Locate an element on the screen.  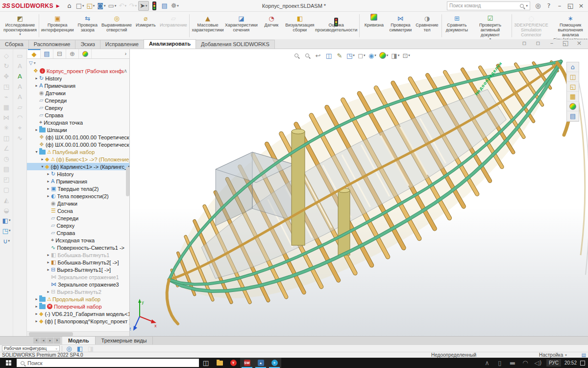
device-icon: ▯ is located at coordinates (500, 363).